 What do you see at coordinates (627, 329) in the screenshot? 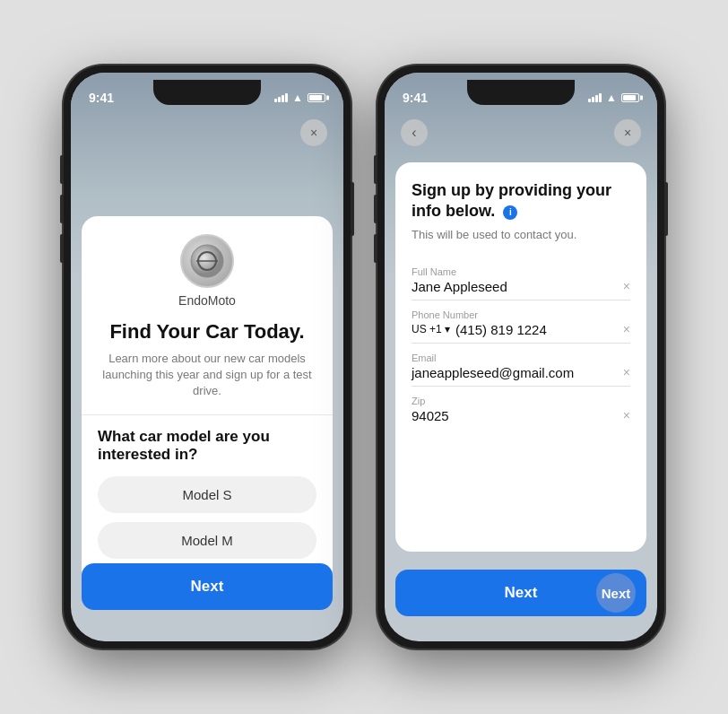
I see `phone-clear: ×` at bounding box center [627, 329].